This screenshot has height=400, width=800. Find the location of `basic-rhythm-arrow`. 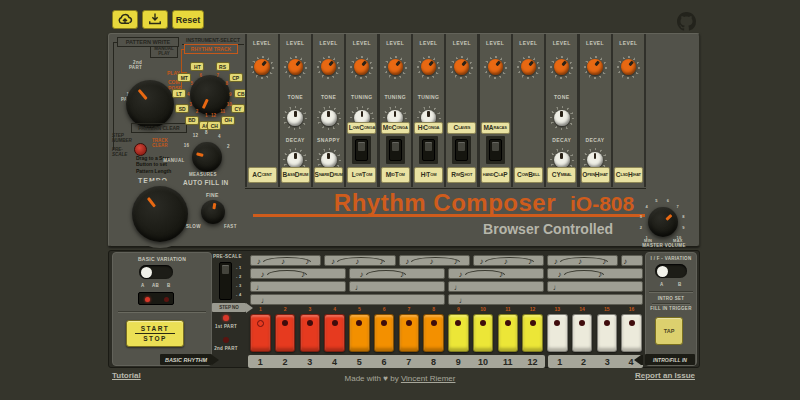

basic-rhythm-arrow is located at coordinates (216, 360).